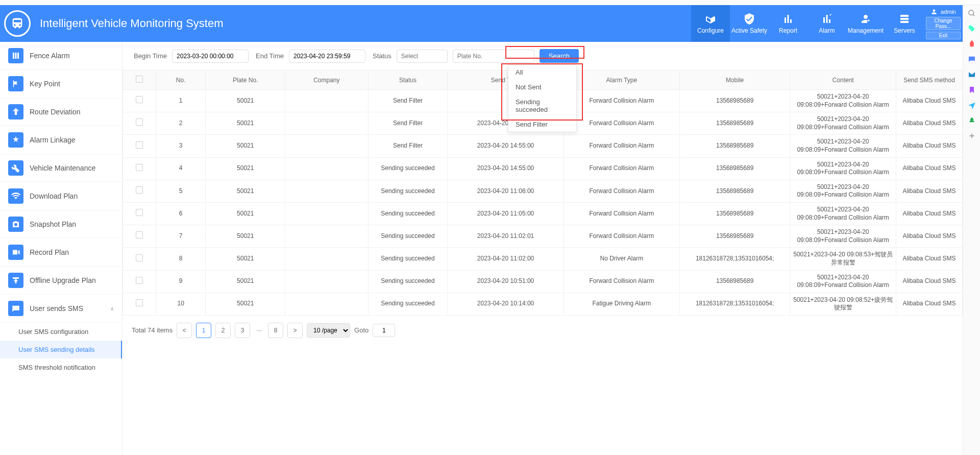 The height and width of the screenshot is (455, 980). What do you see at coordinates (204, 330) in the screenshot?
I see `page-1: 1` at bounding box center [204, 330].